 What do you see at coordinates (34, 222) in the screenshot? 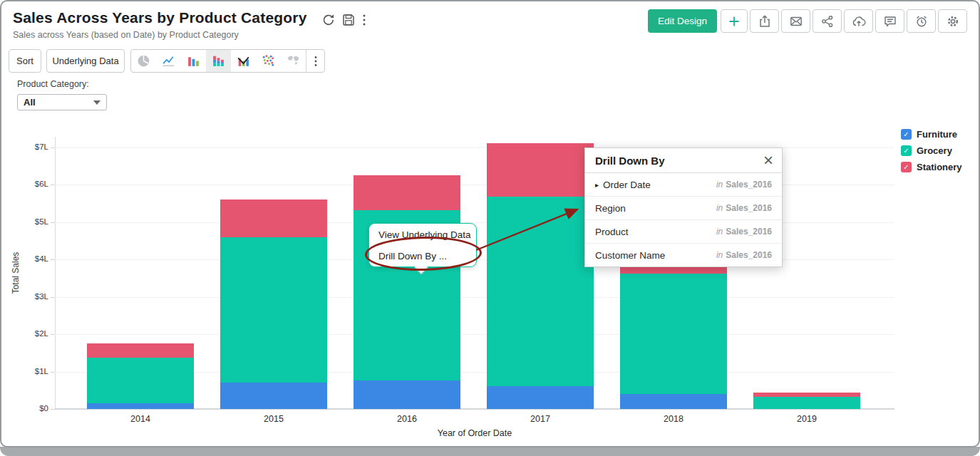
I see `y-tick-label: $5L` at bounding box center [34, 222].